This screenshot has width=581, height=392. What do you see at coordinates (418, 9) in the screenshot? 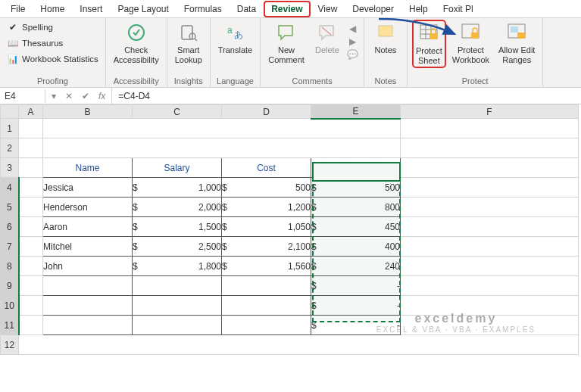
I see `tab-help: Help` at bounding box center [418, 9].